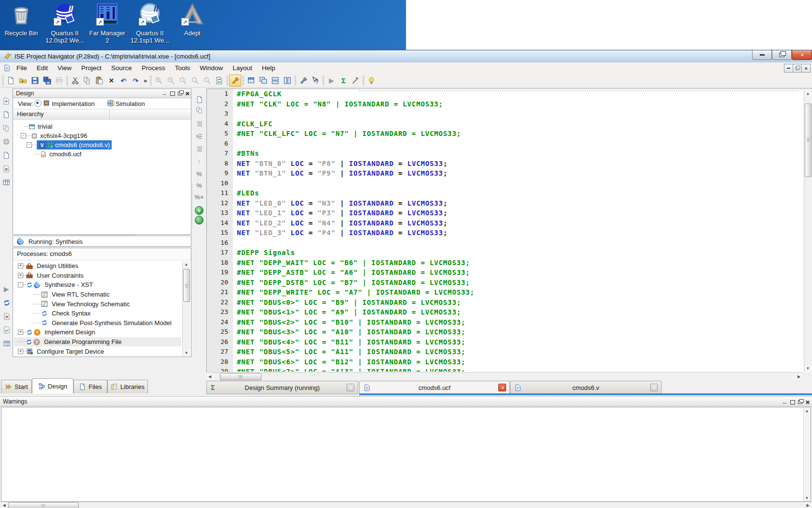 The height and width of the screenshot is (508, 812). What do you see at coordinates (22, 68) in the screenshot?
I see `menu-file: File` at bounding box center [22, 68].